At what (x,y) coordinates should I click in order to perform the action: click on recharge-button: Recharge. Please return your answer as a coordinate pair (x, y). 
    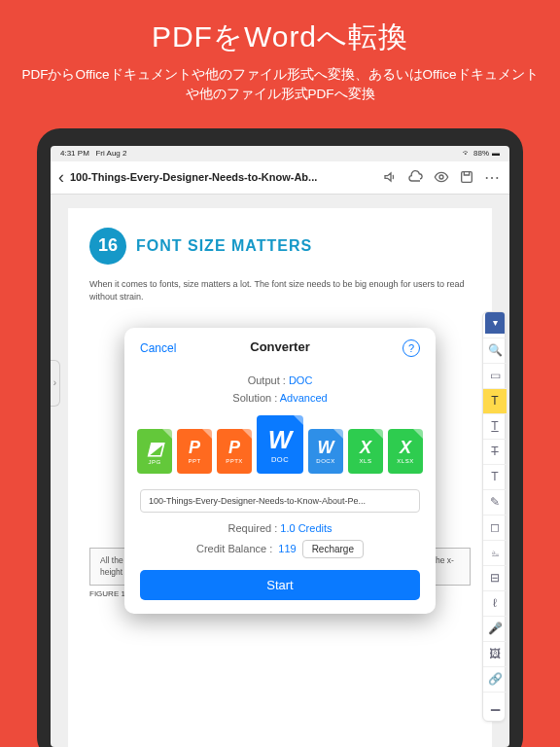
    Looking at the image, I should click on (332, 549).